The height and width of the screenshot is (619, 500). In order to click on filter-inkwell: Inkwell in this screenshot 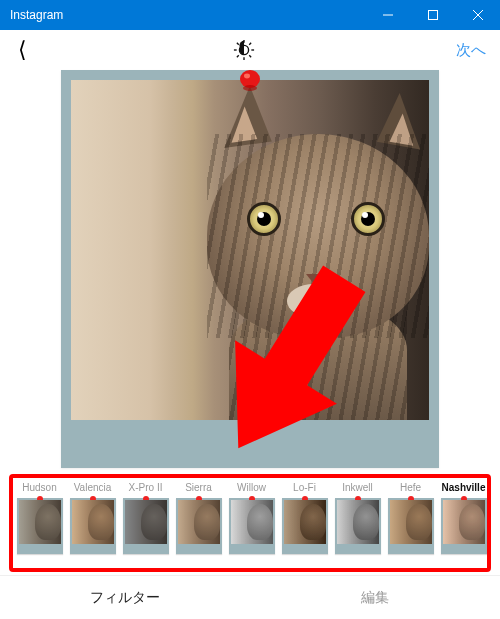, I will do `click(358, 523)`.